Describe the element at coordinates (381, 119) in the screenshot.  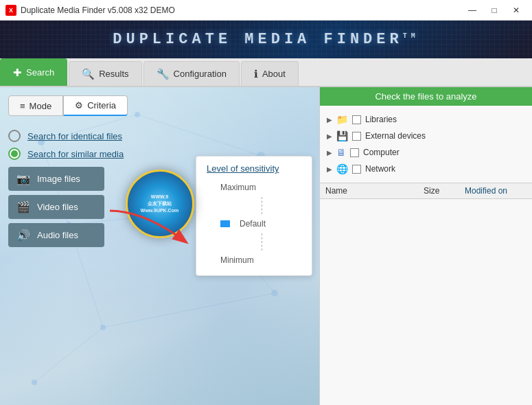
I see `libraries-label: Libraries` at that location.